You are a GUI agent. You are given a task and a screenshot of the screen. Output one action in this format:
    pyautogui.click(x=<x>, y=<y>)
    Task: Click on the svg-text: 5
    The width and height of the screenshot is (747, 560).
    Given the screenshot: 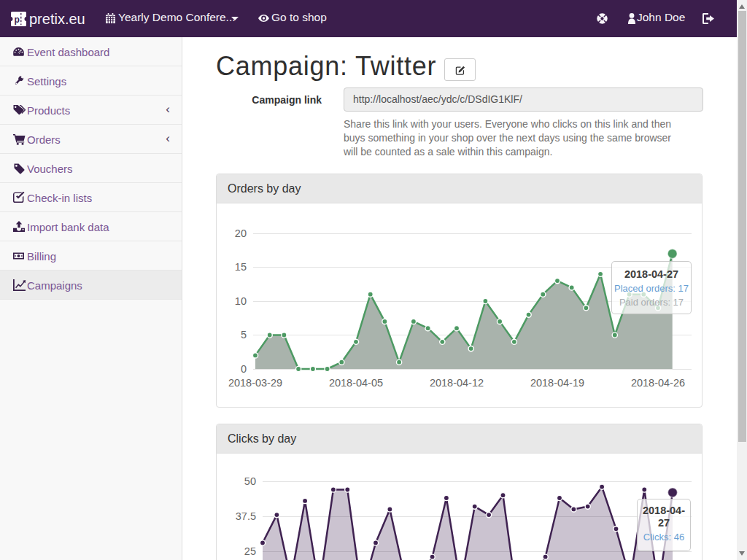 What is the action you would take?
    pyautogui.click(x=244, y=335)
    